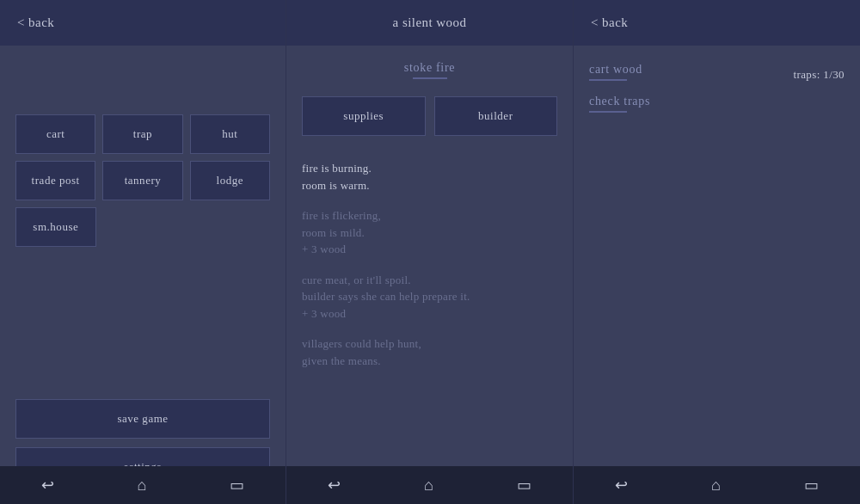 Image resolution: width=860 pixels, height=504 pixels. I want to click on log-line: room is mild., so click(430, 233).